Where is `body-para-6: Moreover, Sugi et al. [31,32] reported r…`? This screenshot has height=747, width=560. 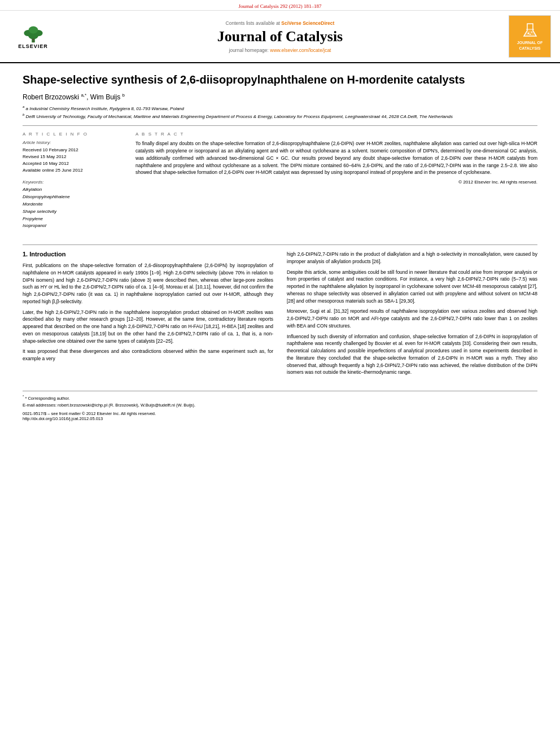
body-para-6: Moreover, Sugi et al. [31,32] reported r… is located at coordinates (412, 318).